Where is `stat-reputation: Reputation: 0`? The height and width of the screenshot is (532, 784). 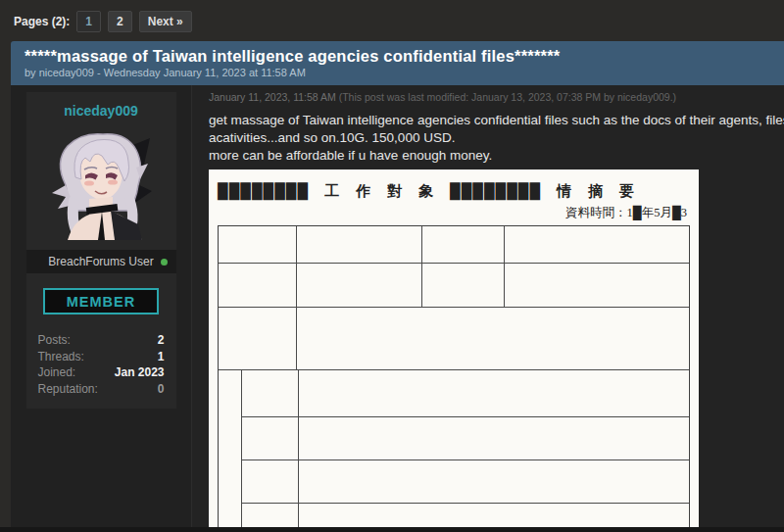 stat-reputation: Reputation: 0 is located at coordinates (102, 390).